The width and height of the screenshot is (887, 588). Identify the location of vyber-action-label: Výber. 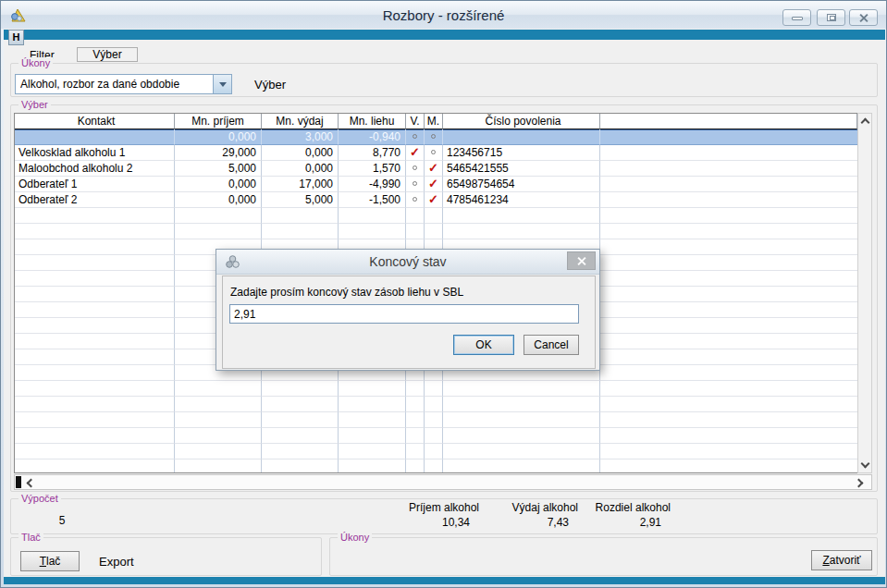
(270, 85).